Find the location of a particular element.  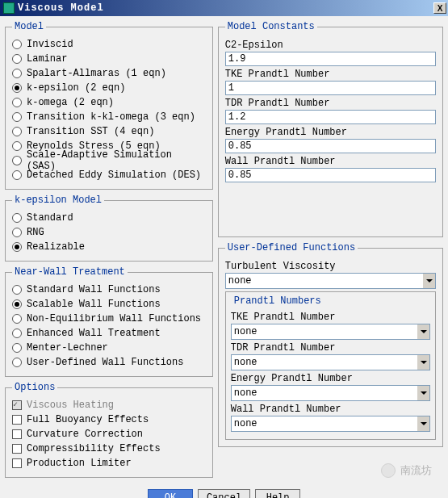

watermark: 南流坊 is located at coordinates (407, 471).